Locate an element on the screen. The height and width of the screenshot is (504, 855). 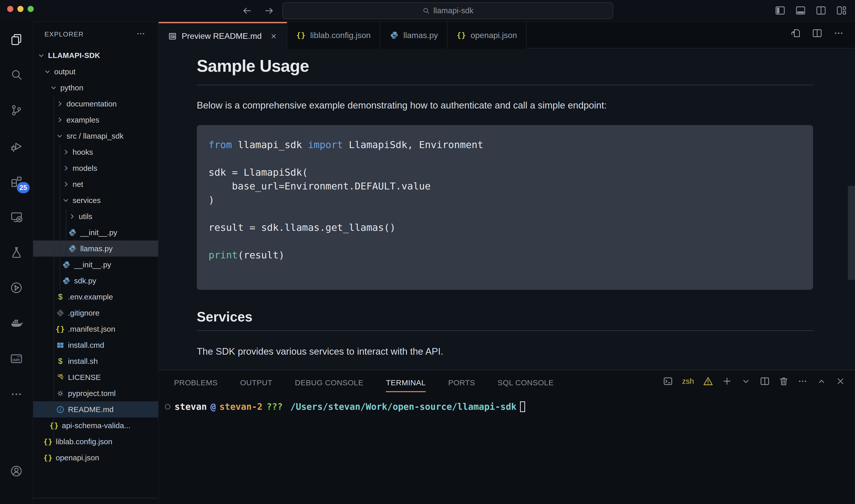
command-center-search: llamapi-sdk is located at coordinates (448, 11).